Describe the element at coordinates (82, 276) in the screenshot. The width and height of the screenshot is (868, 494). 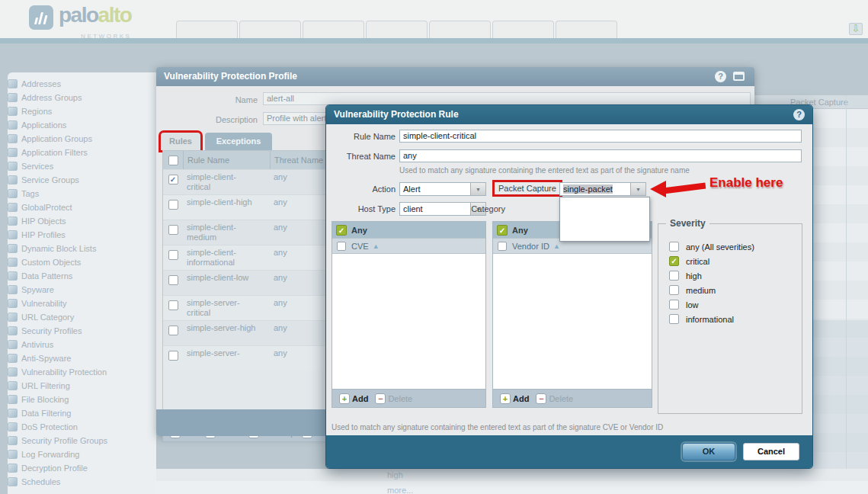
I see `sidebar-item: Data Patterns` at that location.